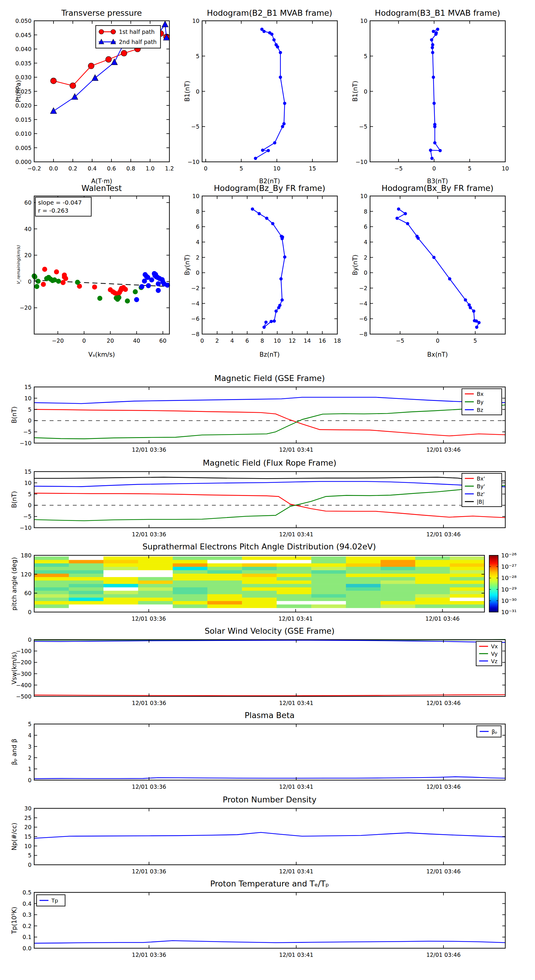 This screenshot has width=535, height=980. What do you see at coordinates (270, 800) in the screenshot?
I see `title-proton-density: Proton Number Density` at bounding box center [270, 800].